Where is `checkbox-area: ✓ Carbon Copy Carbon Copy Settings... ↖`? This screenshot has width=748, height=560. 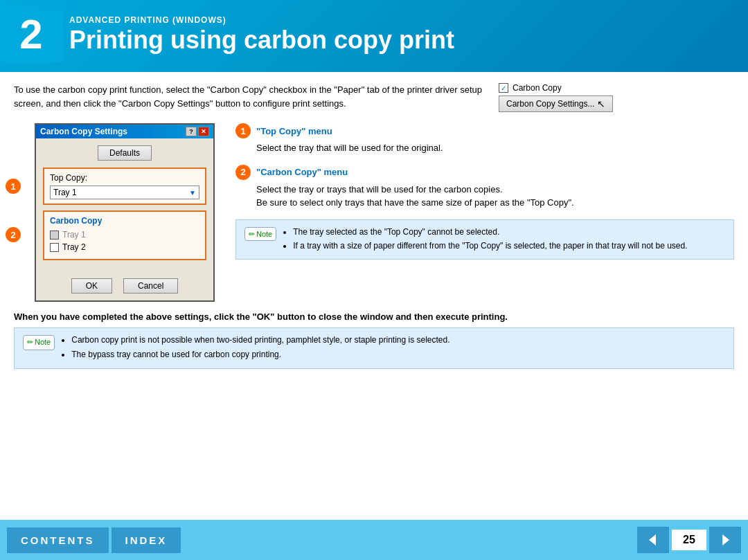
checkbox-area: ✓ Carbon Copy Carbon Copy Settings... ↖ is located at coordinates (555, 98).